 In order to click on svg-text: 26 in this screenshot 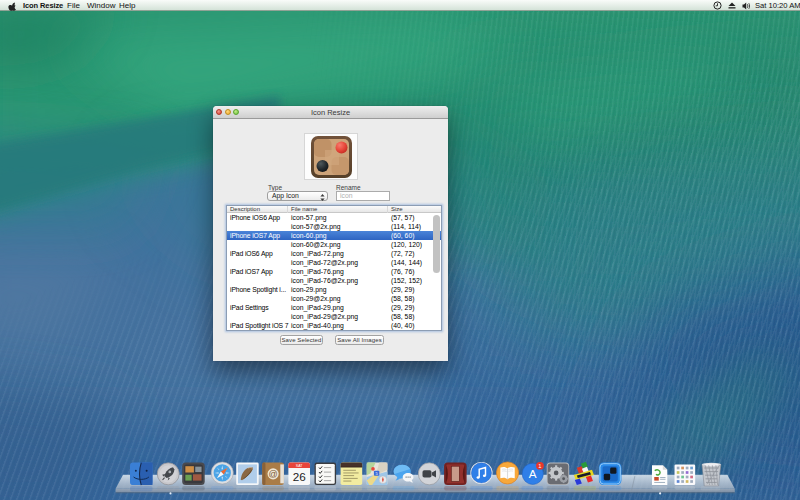, I will do `click(300, 478)`.